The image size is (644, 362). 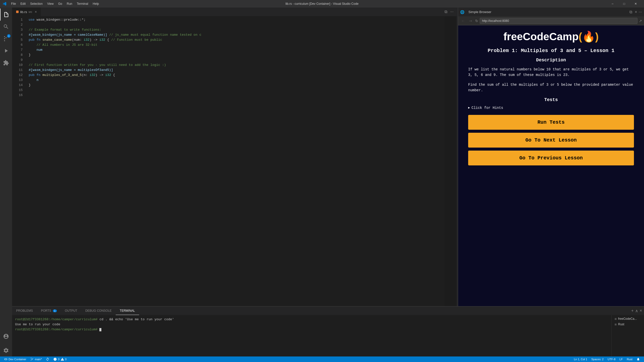 What do you see at coordinates (25, 311) in the screenshot?
I see `panel-tab-problems: PROBLEMS` at bounding box center [25, 311].